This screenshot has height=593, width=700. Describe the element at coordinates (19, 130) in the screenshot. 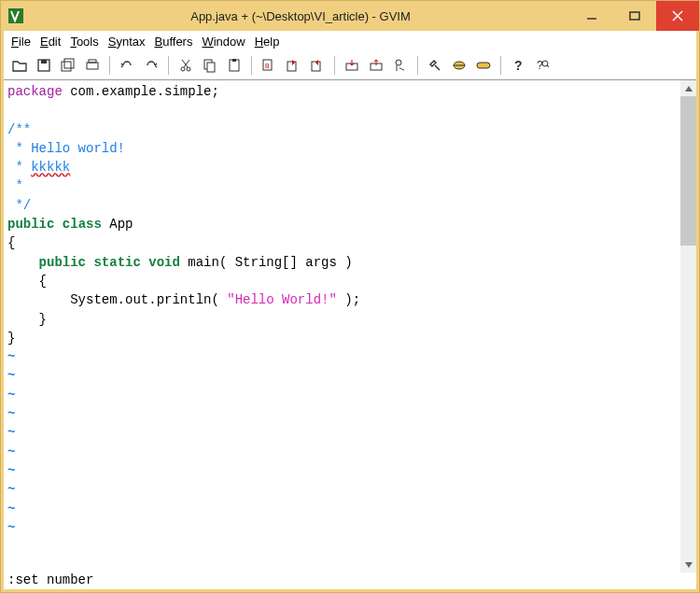

I see `comment: /**` at that location.